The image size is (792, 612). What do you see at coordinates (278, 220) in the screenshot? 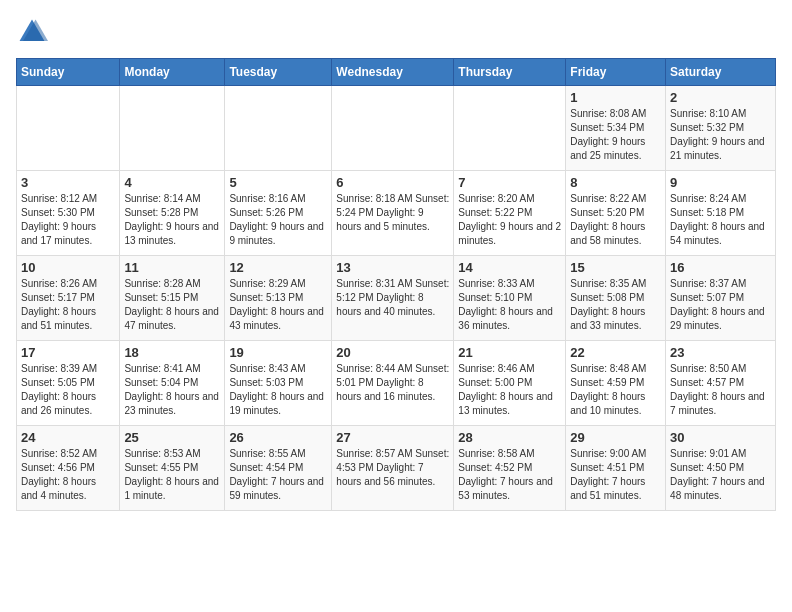
I see `day-info: Sunrise: 8:16 AM Sunset: 5:26 PM Dayligh…` at bounding box center [278, 220].